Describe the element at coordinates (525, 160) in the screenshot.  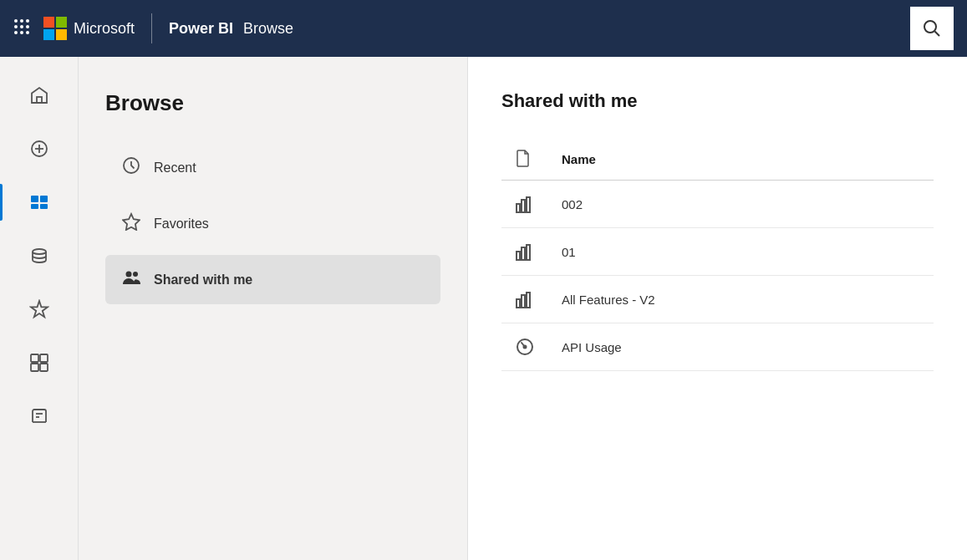
I see `icon-column-header` at that location.